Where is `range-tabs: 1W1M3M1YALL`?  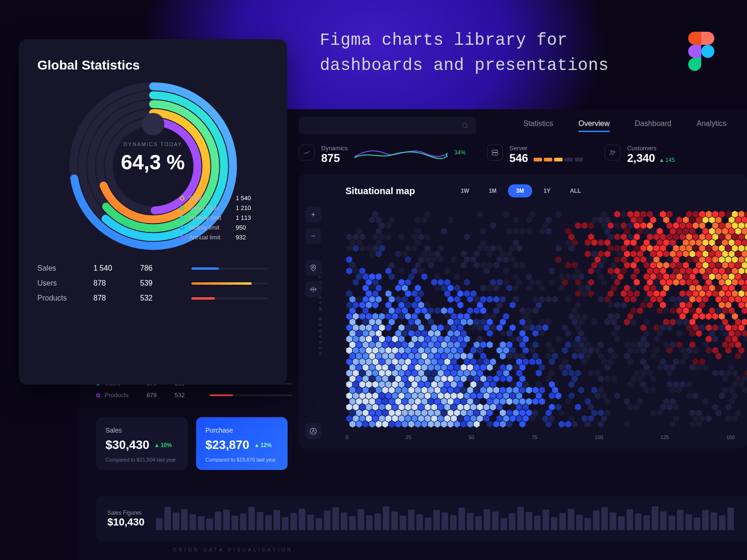 range-tabs: 1W1M3M1YALL is located at coordinates (521, 191).